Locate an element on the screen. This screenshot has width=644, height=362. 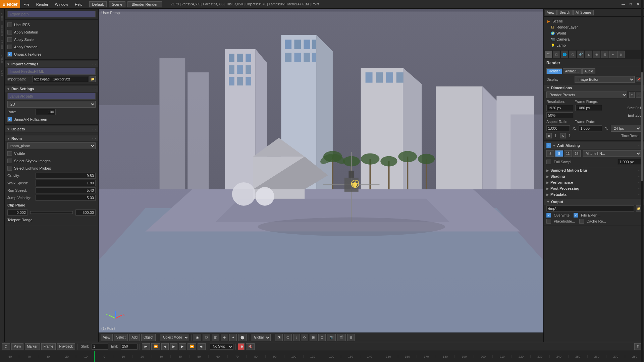
jump-velocity-input is located at coordinates (66, 198).